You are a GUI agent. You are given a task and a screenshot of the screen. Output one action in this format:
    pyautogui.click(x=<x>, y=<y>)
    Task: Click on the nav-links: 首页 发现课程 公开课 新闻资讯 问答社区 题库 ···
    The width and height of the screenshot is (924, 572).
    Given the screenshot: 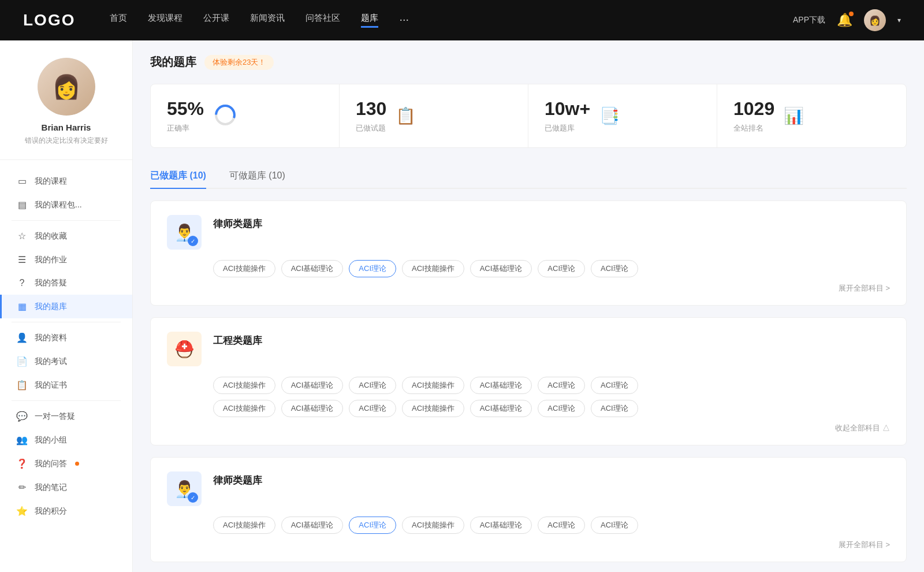 What is the action you would take?
    pyautogui.click(x=452, y=20)
    